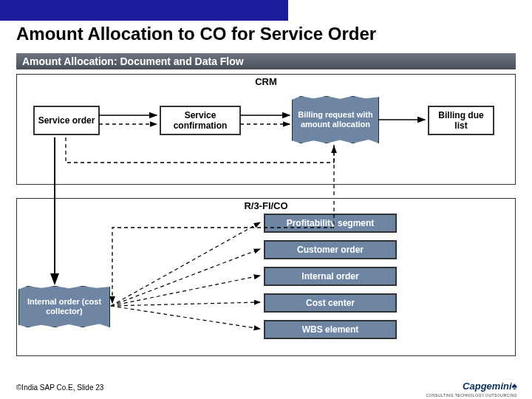 The width and height of the screenshot is (532, 399). What do you see at coordinates (471, 395) in the screenshot?
I see `brand-tagline: CONSULTING.TECHNOLOGY.OUTSOURCING` at bounding box center [471, 395].